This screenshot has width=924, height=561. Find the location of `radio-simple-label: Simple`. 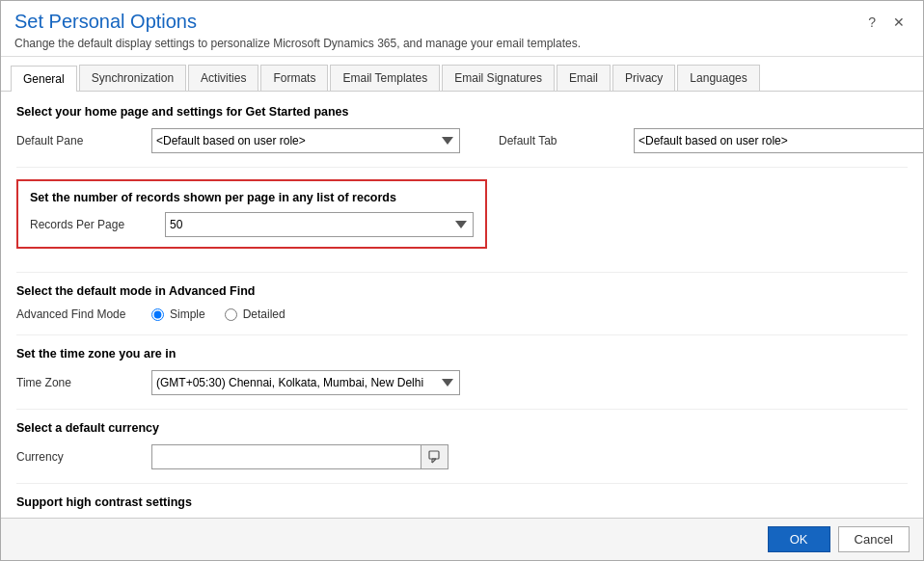

radio-simple-label: Simple is located at coordinates (187, 314).